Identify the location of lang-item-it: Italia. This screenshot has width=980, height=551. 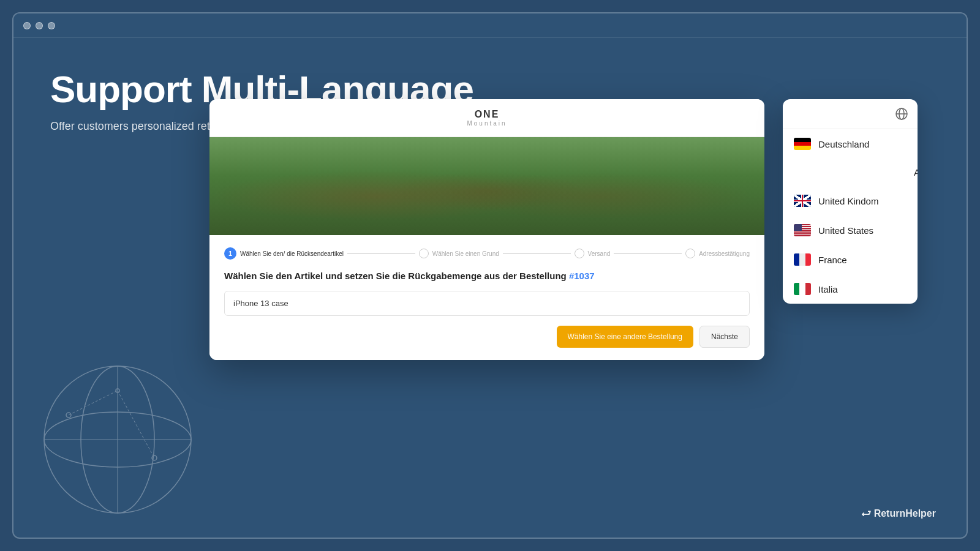
(850, 289).